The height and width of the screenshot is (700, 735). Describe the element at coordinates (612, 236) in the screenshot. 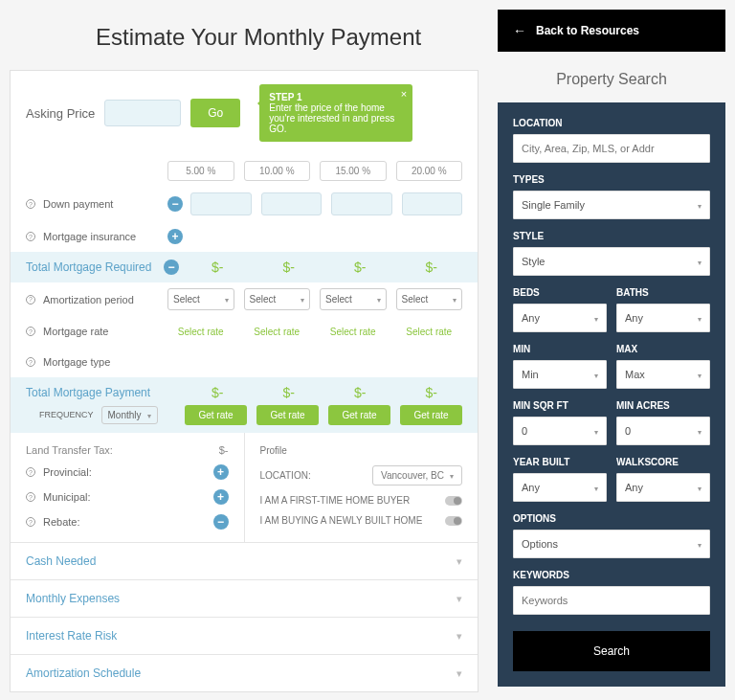

I see `style-label: STYLE` at that location.